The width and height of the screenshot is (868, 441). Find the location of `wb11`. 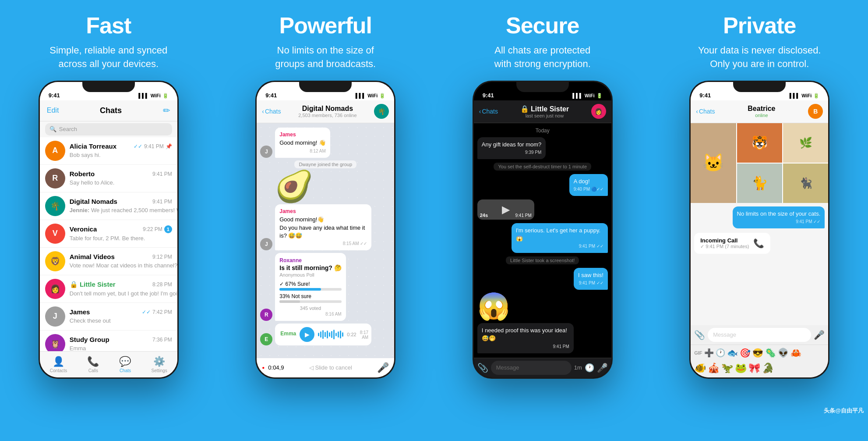

wb11 is located at coordinates (341, 334).